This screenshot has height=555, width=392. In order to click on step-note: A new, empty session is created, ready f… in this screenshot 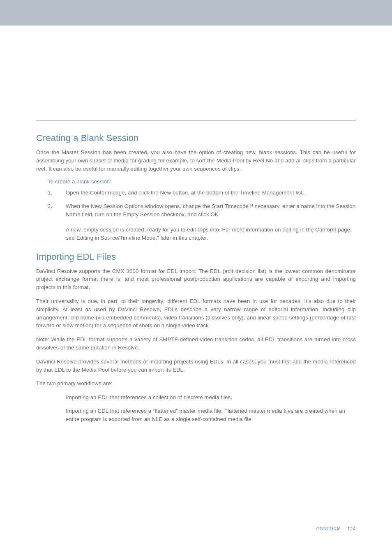, I will do `click(211, 234)`.